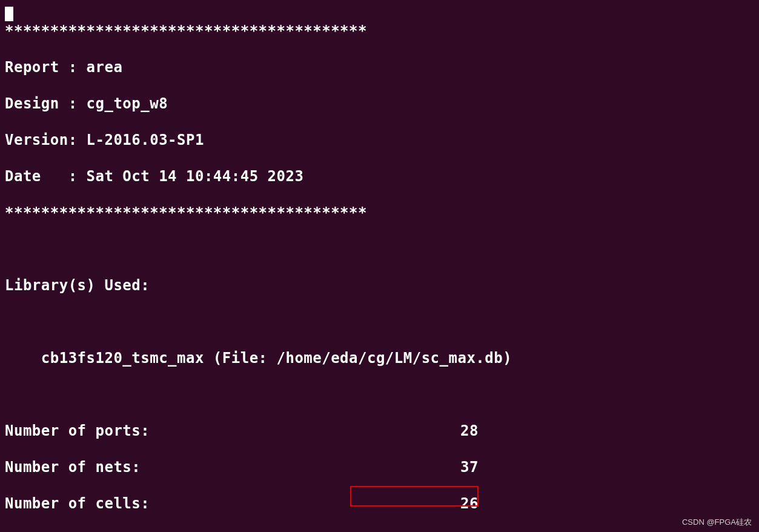 This screenshot has width=759, height=532. Describe the element at coordinates (379, 467) in the screenshot. I see `count-nets: Number of nets:37` at that location.